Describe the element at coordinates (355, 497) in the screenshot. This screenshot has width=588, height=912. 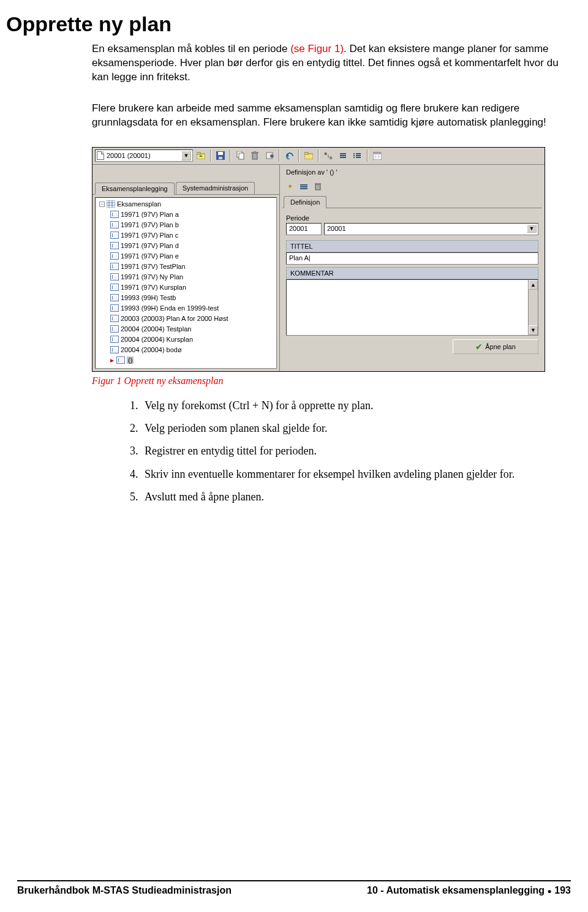
I see `step-item: Avslutt med å åpne planen.` at that location.